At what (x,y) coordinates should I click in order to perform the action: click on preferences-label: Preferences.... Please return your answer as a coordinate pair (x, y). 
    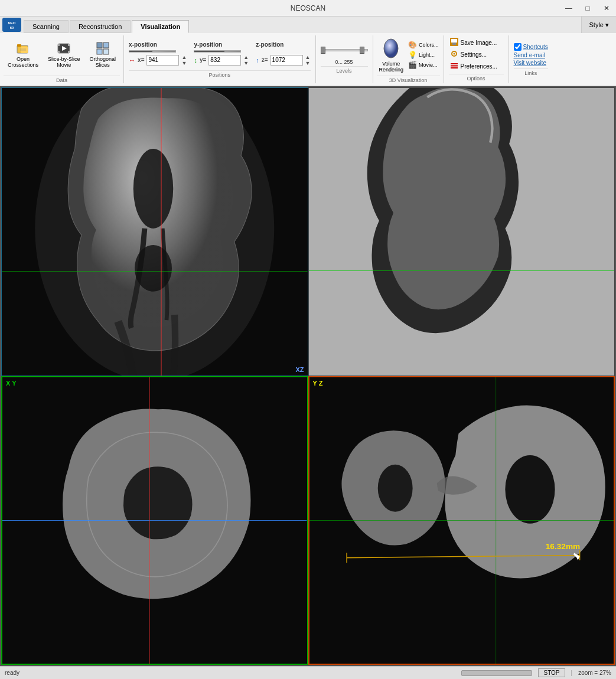
    Looking at the image, I should click on (479, 66).